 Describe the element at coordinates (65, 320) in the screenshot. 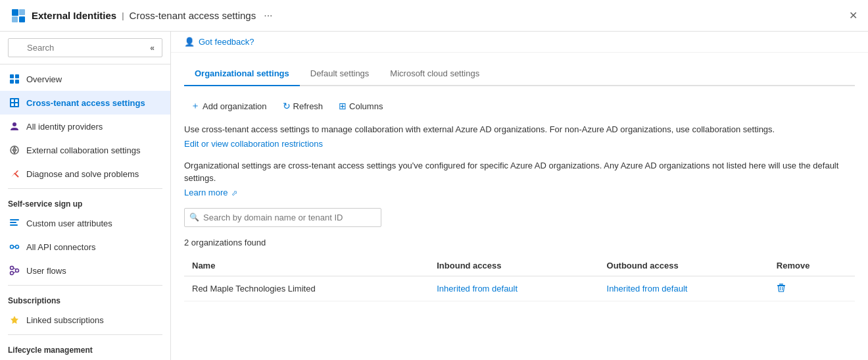

I see `sidebar-item-linked-subscriptions-label: Linked subscriptions` at that location.